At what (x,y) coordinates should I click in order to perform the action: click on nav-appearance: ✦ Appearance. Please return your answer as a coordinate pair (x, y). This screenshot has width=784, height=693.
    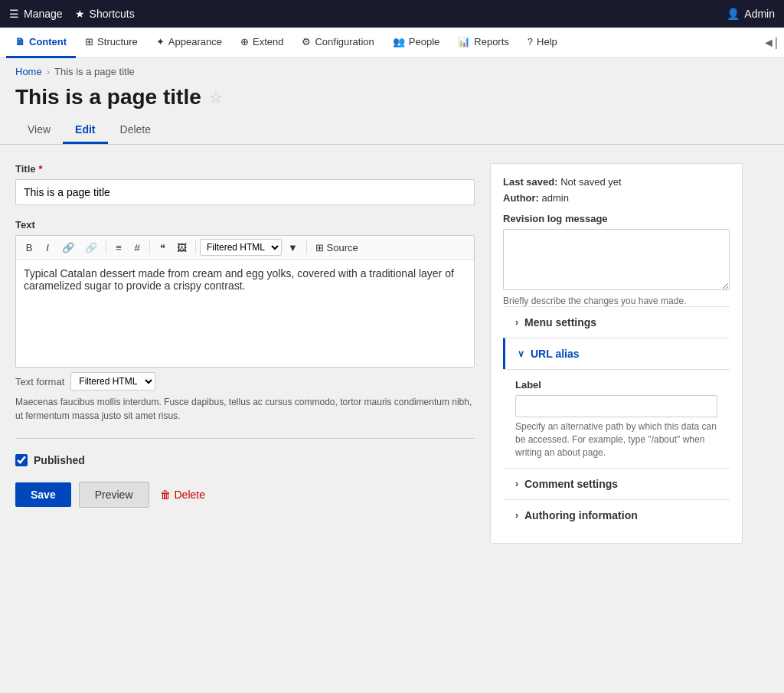
    Looking at the image, I should click on (189, 43).